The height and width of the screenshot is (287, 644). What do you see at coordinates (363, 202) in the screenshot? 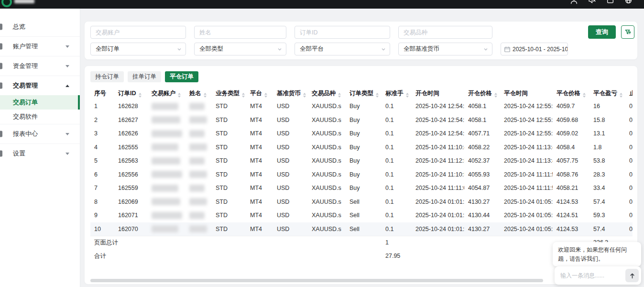
I see `cell-order-type: Sell` at bounding box center [363, 202].